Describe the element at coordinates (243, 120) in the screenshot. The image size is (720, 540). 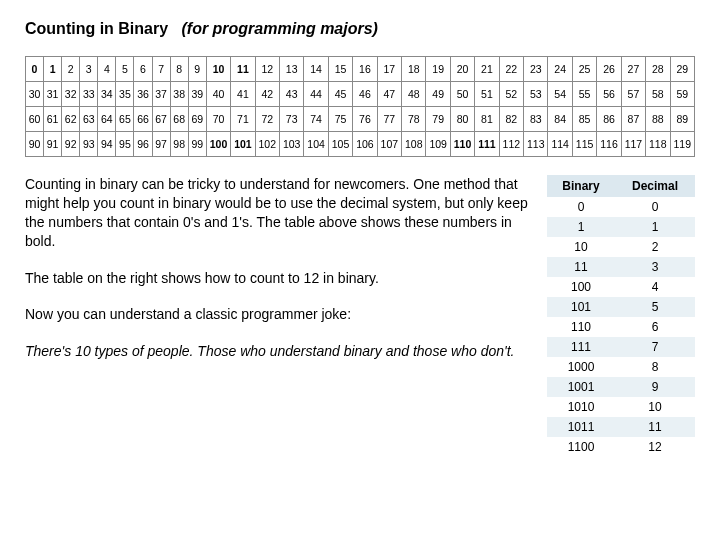
I see `grid-cell: 71` at that location.